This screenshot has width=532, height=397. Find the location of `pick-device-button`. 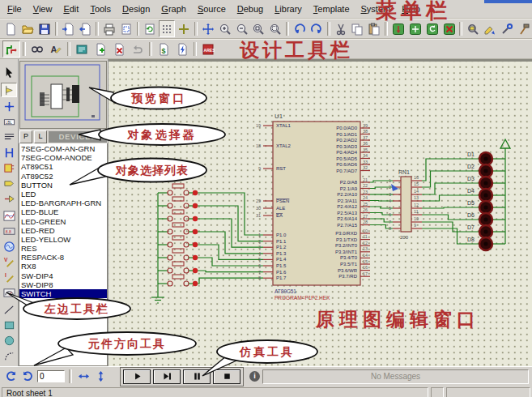

pick-device-button is located at coordinates (473, 29).